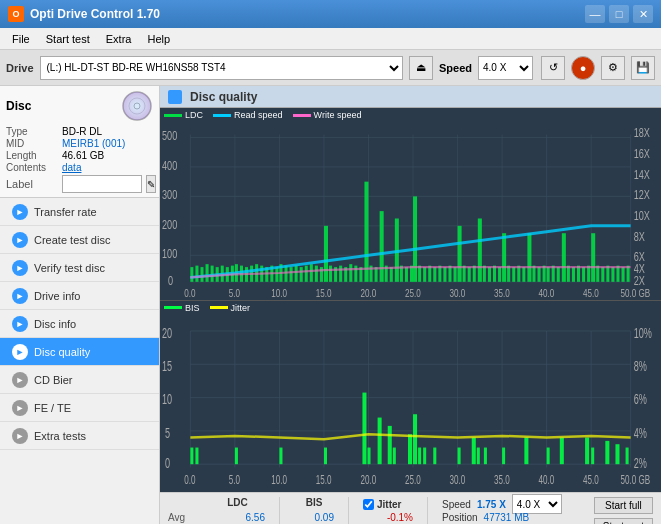 This screenshot has width=661, height=524. What do you see at coordinates (328, 115) in the screenshot?
I see `write-speed-legend: Write speed` at bounding box center [328, 115].